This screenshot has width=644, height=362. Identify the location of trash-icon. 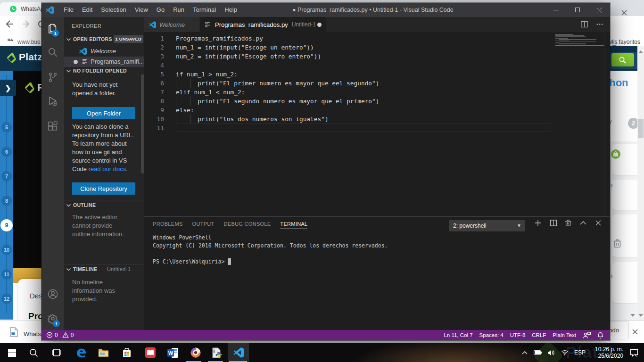
(618, 243).